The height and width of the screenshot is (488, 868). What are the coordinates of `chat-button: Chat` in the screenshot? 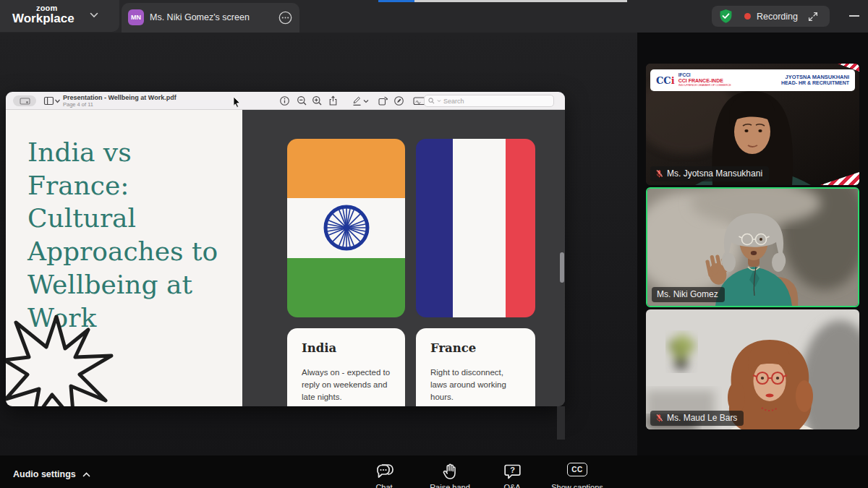 It's located at (384, 471).